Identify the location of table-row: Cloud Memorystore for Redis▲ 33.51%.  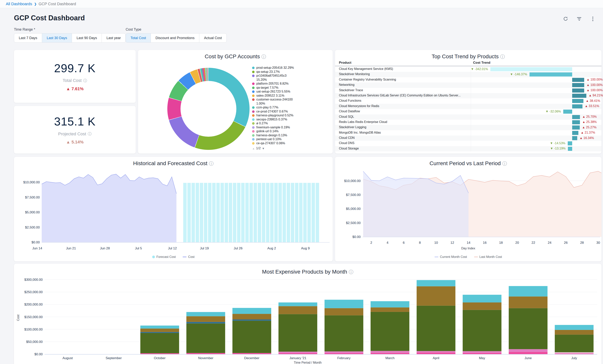
(468, 107).